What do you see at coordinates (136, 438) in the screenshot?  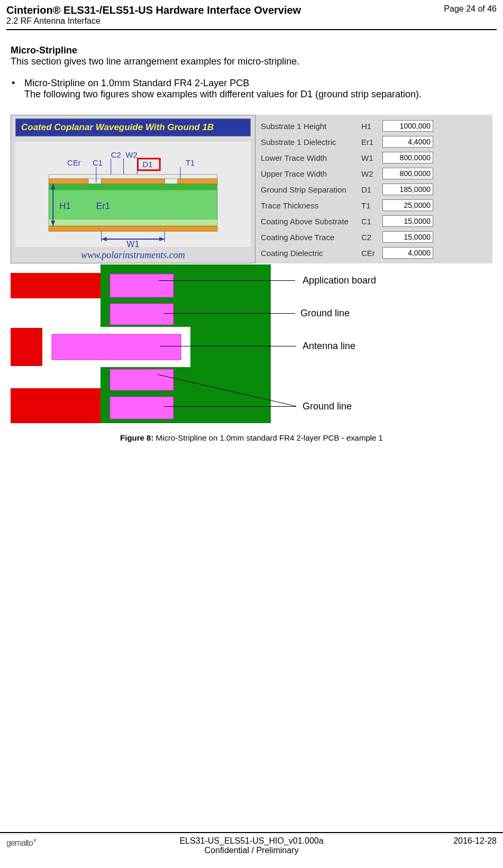 I see `figure-caption-prefix: Figure 8:` at bounding box center [136, 438].